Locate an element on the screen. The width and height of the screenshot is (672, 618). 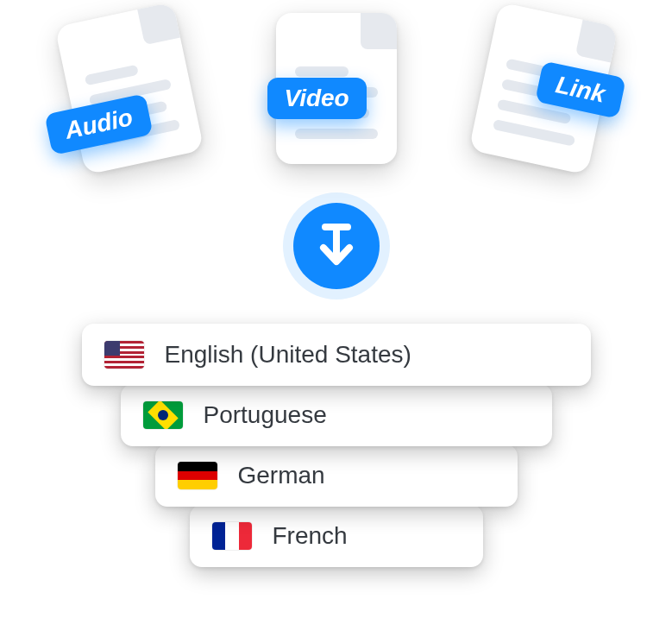
download-arrow is located at coordinates (336, 246).